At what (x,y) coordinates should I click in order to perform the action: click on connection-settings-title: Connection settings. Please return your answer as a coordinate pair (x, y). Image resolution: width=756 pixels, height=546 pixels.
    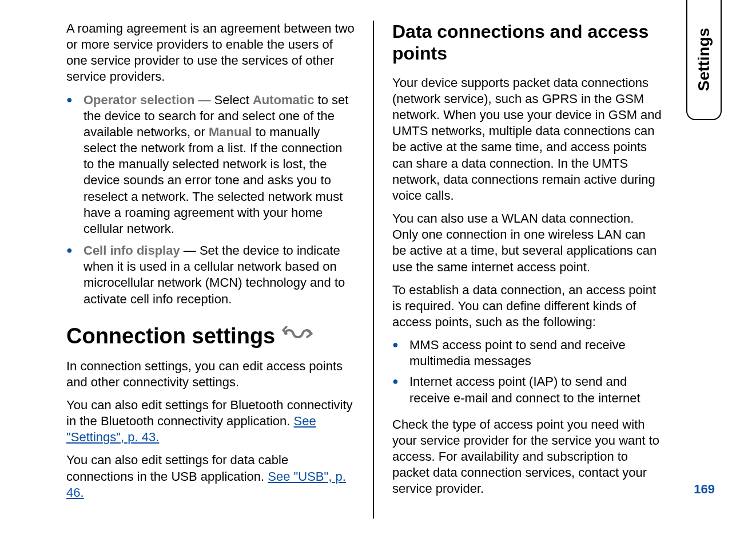
    Looking at the image, I should click on (170, 337).